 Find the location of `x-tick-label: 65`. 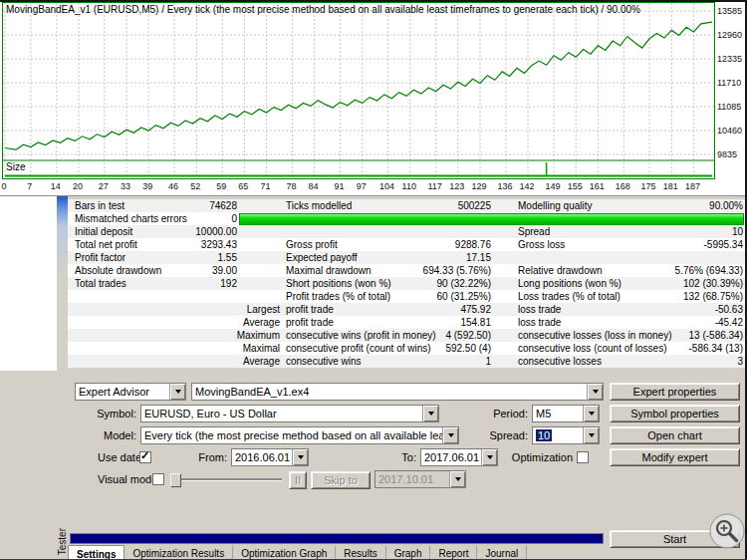

x-tick-label: 65 is located at coordinates (243, 186).